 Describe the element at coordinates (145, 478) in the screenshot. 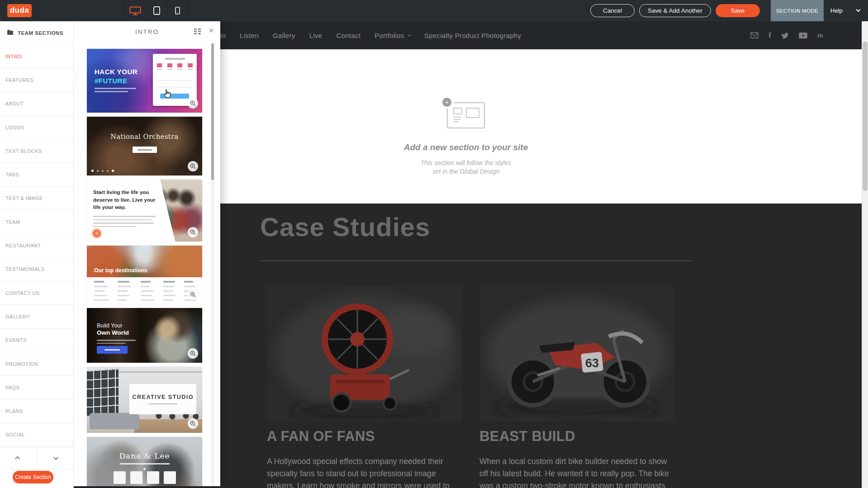

I see `countdown-boxes` at that location.